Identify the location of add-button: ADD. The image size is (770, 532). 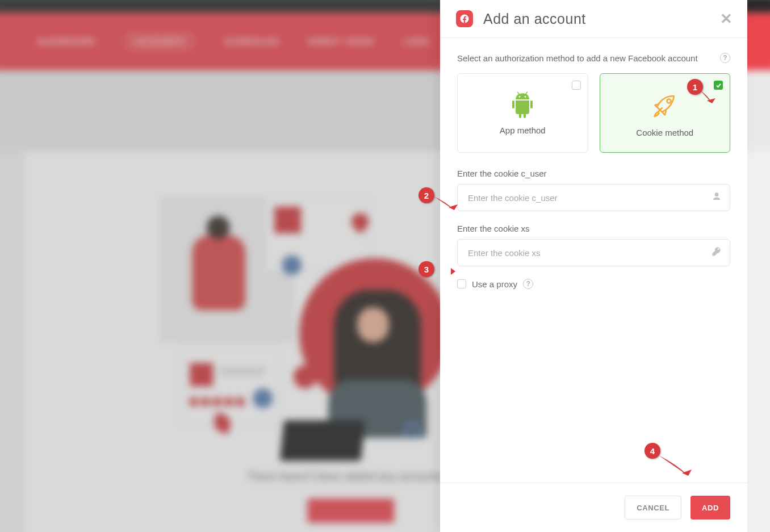
(710, 508).